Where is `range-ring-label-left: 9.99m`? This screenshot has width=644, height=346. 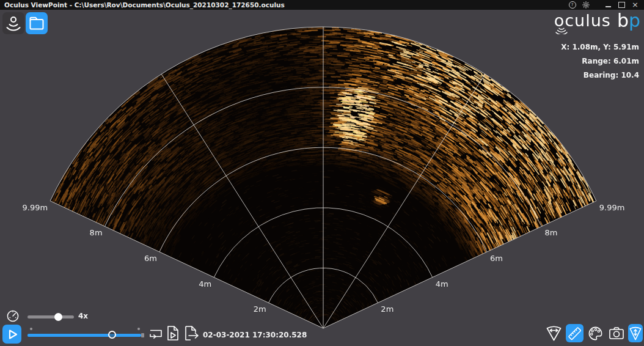 range-ring-label-left: 9.99m is located at coordinates (35, 208).